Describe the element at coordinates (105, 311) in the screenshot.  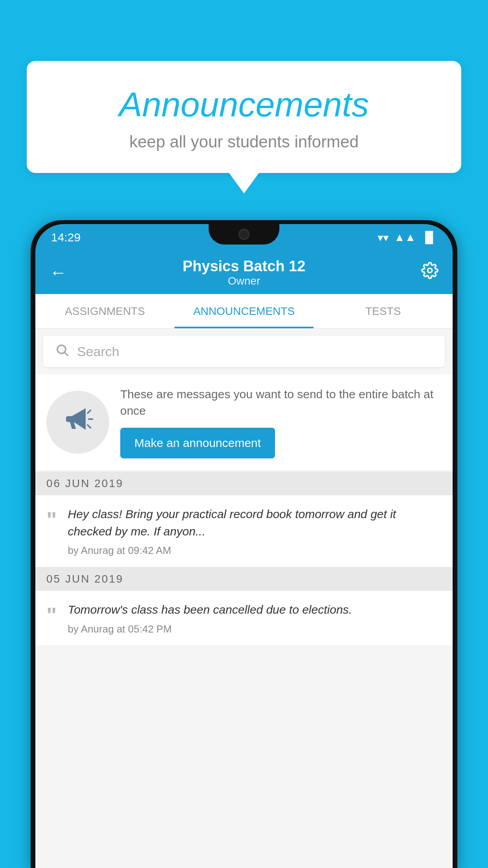
I see `tab-assignments: ASSIGNMENTS` at that location.